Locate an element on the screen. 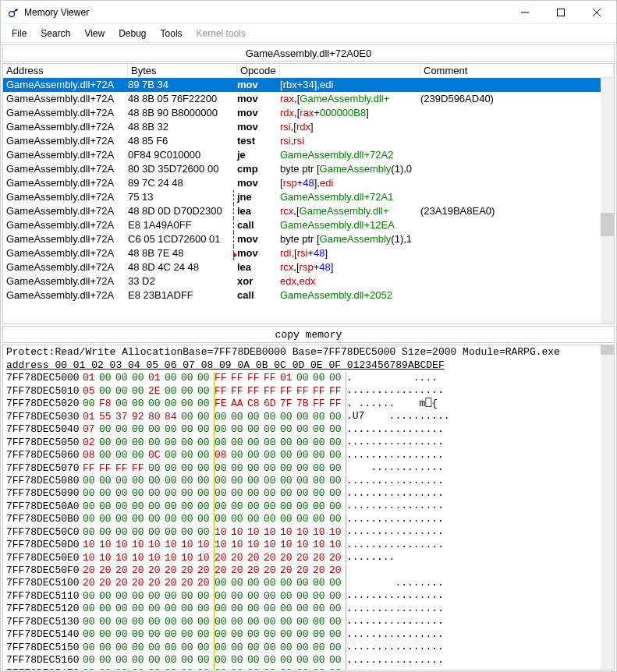  disasm-row: GameAssembly.dll+72A75 13jneGameAssembly… is located at coordinates (309, 197).